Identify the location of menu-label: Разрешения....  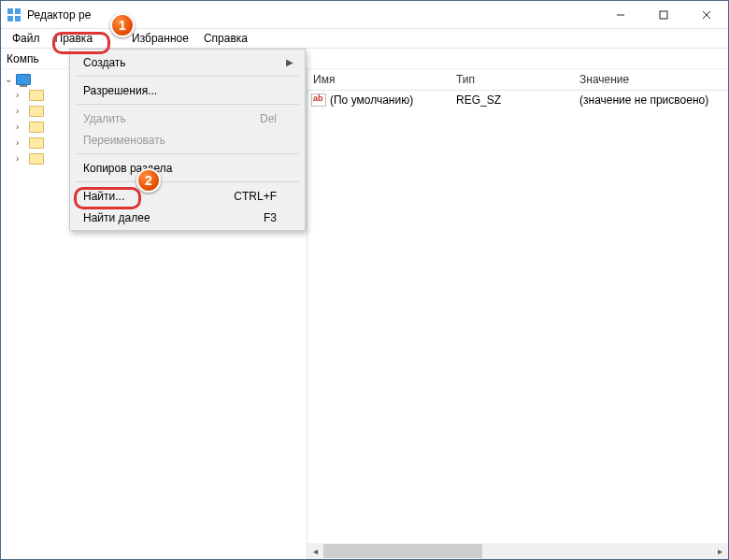
(120, 91).